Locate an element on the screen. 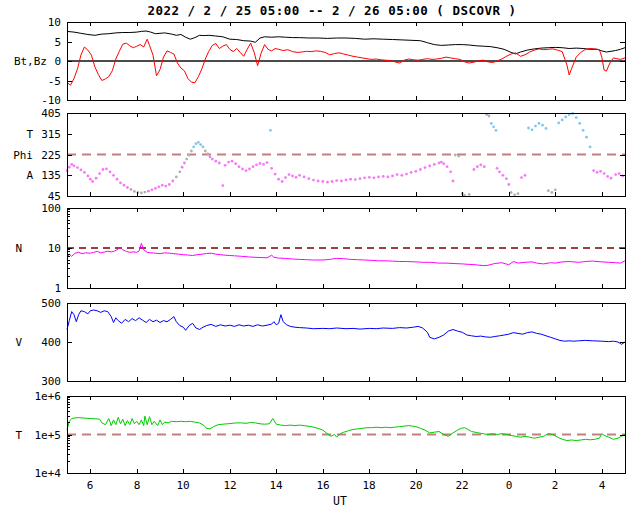 This screenshot has width=640, height=512. panel-label-phi: Phi is located at coordinates (23, 156).